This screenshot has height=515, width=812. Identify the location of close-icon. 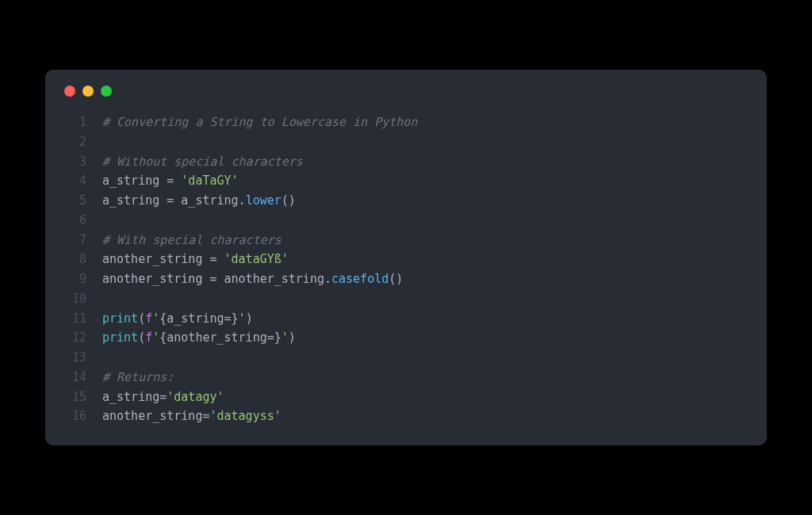
(70, 91).